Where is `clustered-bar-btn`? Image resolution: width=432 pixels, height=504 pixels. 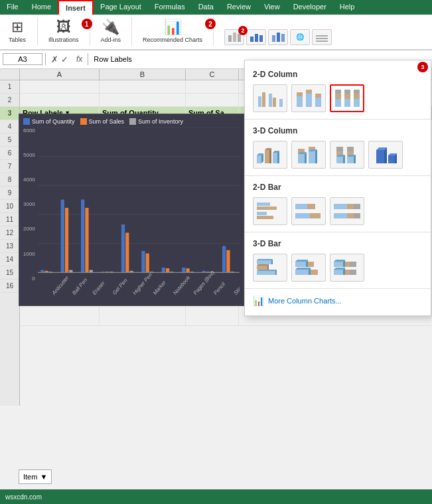 clustered-bar-btn is located at coordinates (270, 211).